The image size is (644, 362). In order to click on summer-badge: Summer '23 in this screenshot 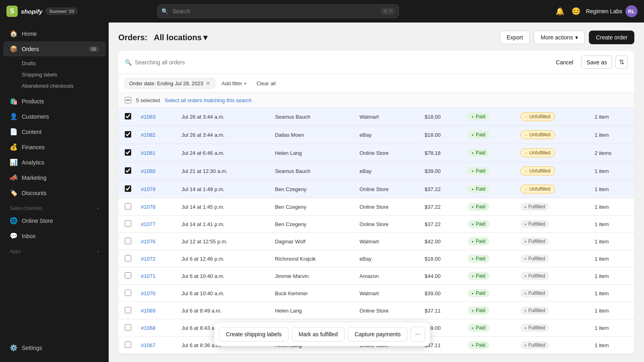, I will do `click(62, 11)`.